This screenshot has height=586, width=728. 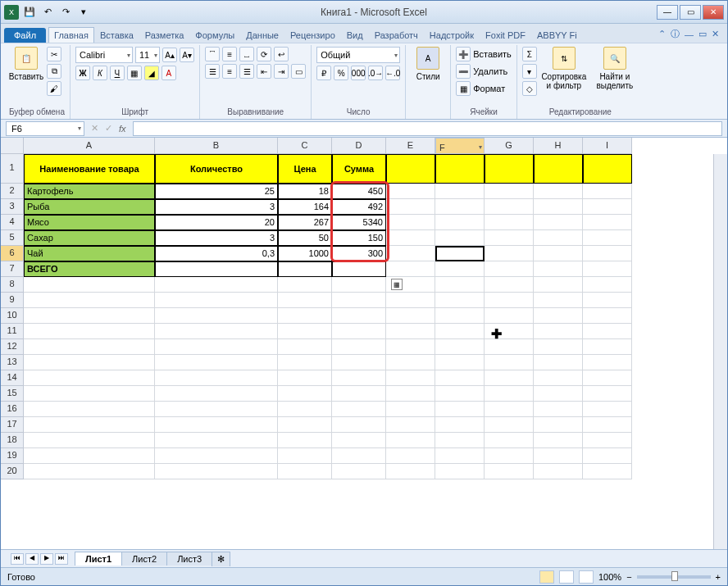 What do you see at coordinates (460, 223) in the screenshot?
I see `cell-F4` at bounding box center [460, 223].